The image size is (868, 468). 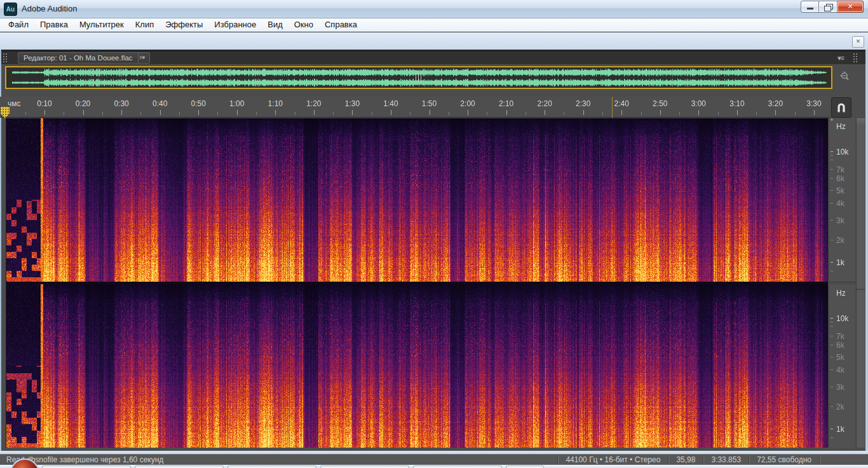 I want to click on menu-item-0: Файл, so click(x=18, y=25).